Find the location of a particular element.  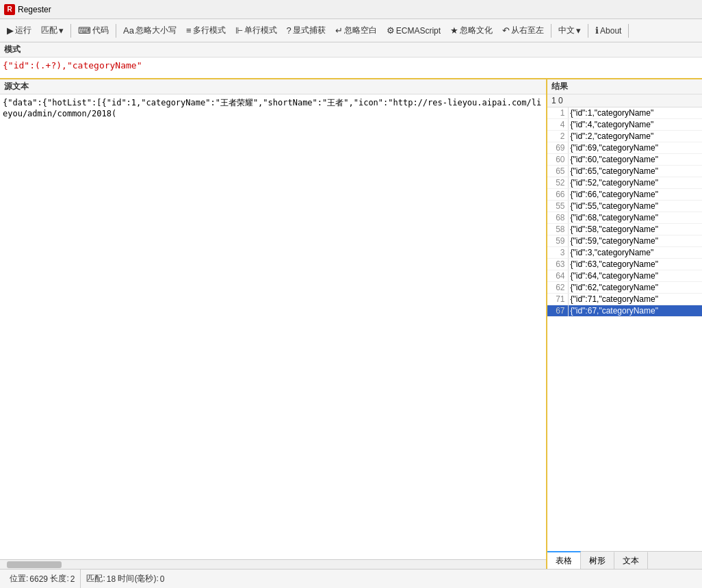

row-number: 2 is located at coordinates (558, 137).